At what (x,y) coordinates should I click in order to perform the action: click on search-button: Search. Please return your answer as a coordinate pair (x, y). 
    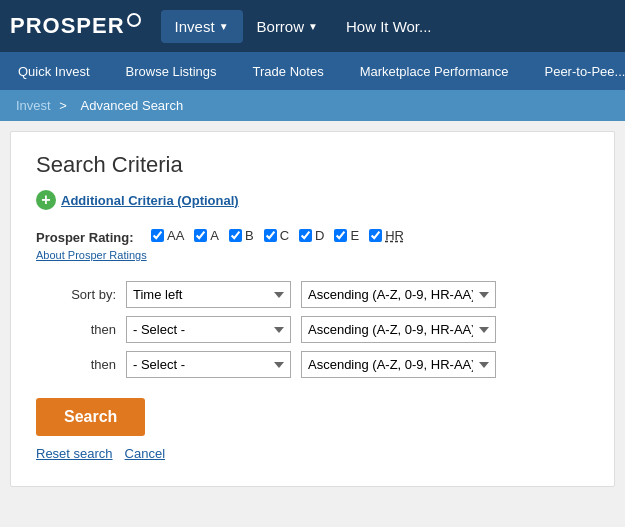
    Looking at the image, I should click on (90, 417).